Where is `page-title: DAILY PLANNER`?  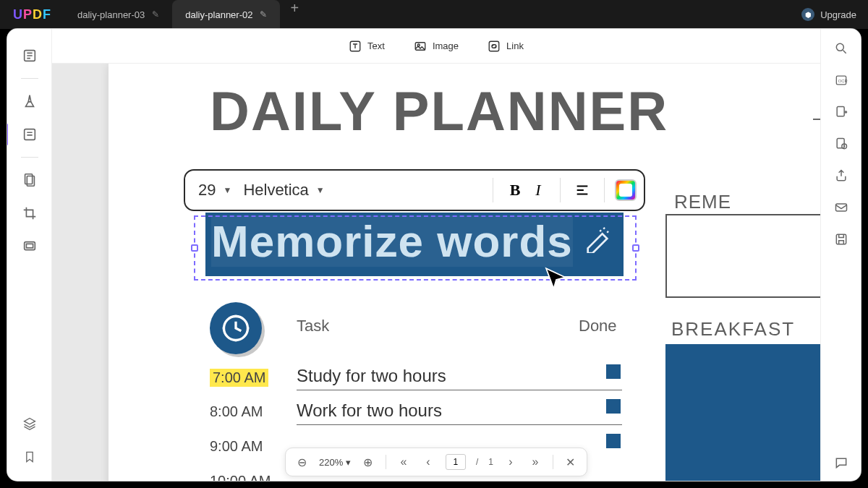 page-title: DAILY PLANNER is located at coordinates (439, 111).